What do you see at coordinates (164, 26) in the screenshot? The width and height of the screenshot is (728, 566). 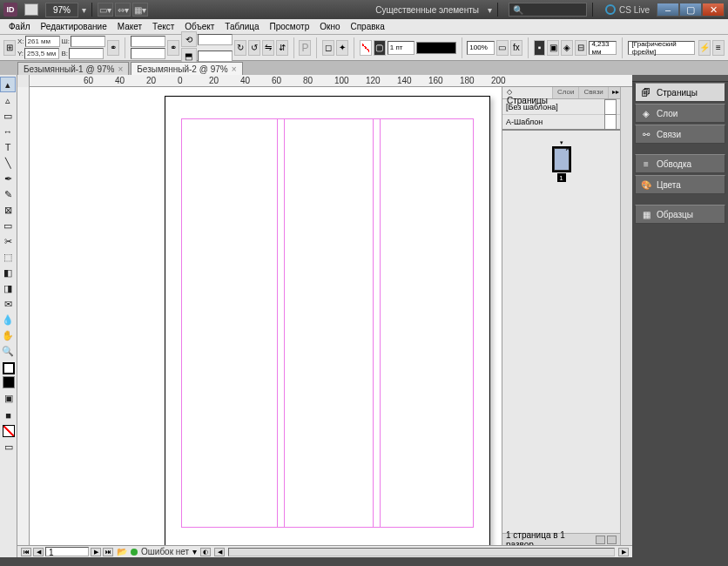 I see `menu-text: Текст` at bounding box center [164, 26].